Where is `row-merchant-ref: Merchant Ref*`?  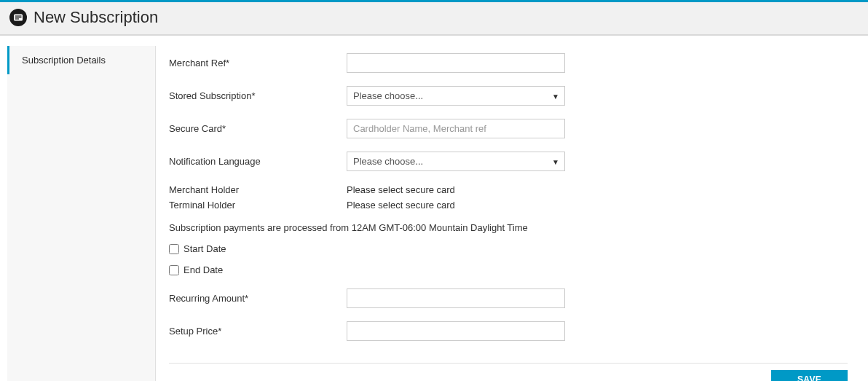
row-merchant-ref: Merchant Ref* is located at coordinates (508, 63).